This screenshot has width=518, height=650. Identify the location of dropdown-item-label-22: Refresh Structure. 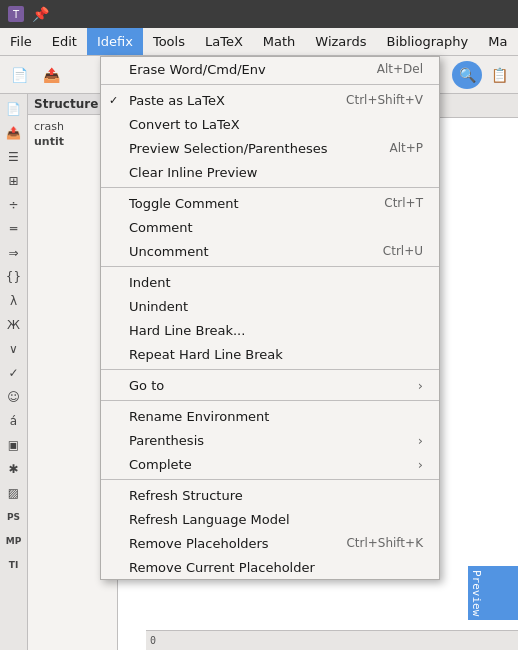
(186, 496).